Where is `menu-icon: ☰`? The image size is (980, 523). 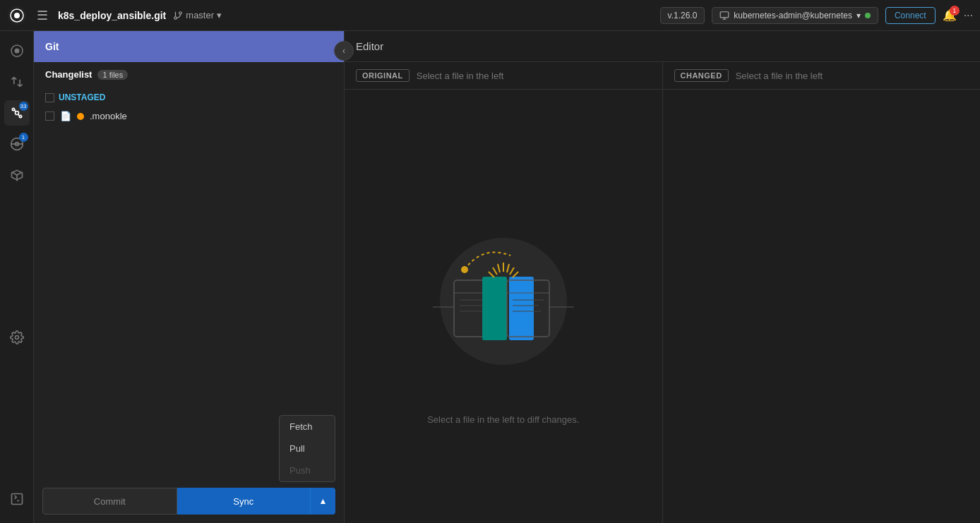 menu-icon: ☰ is located at coordinates (42, 16).